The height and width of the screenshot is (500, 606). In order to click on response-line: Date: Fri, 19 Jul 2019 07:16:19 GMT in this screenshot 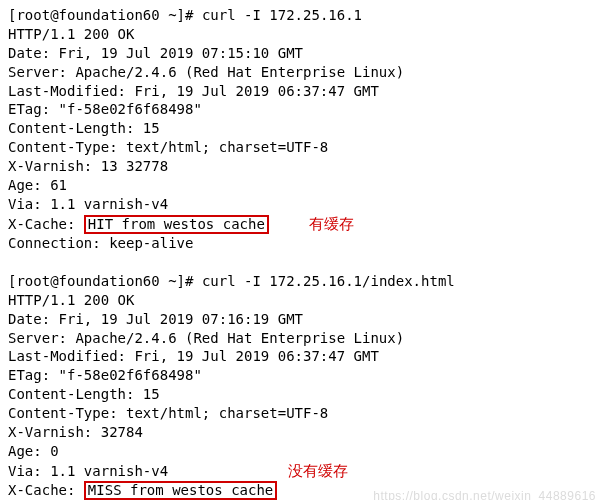, I will do `click(303, 320)`.